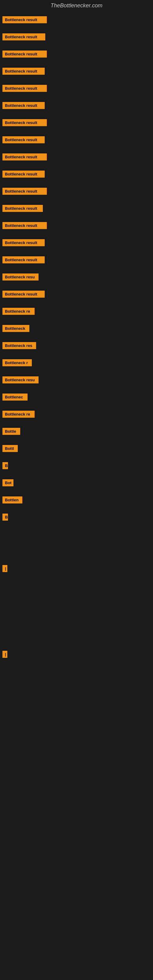 This screenshot has height=980, width=153. I want to click on list-item: Bottleneck res, so click(76, 345).